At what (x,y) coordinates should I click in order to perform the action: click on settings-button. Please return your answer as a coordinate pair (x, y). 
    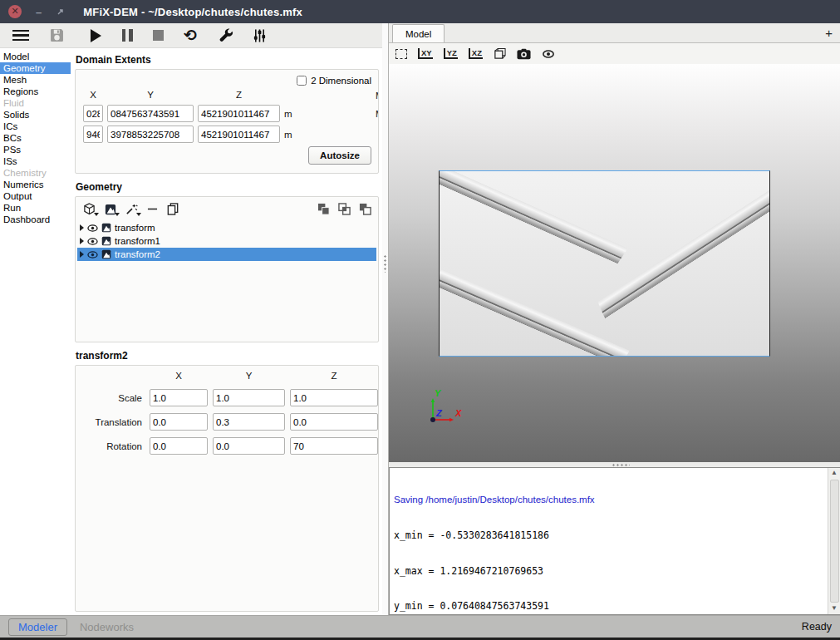
    Looking at the image, I should click on (259, 36).